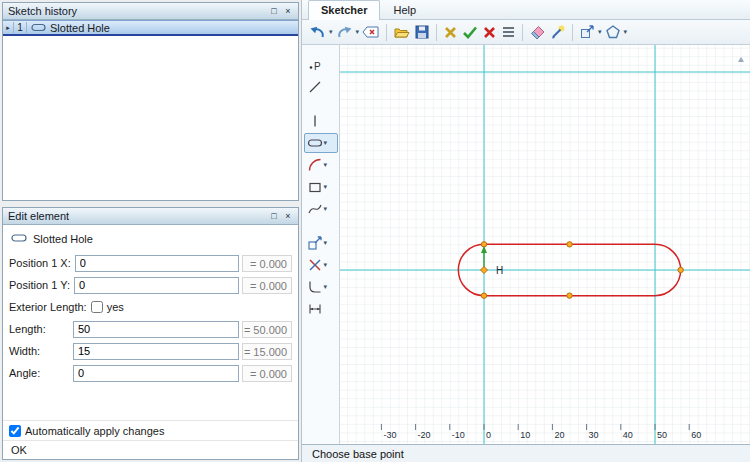  Describe the element at coordinates (558, 32) in the screenshot. I see `format-pen-button` at that location.